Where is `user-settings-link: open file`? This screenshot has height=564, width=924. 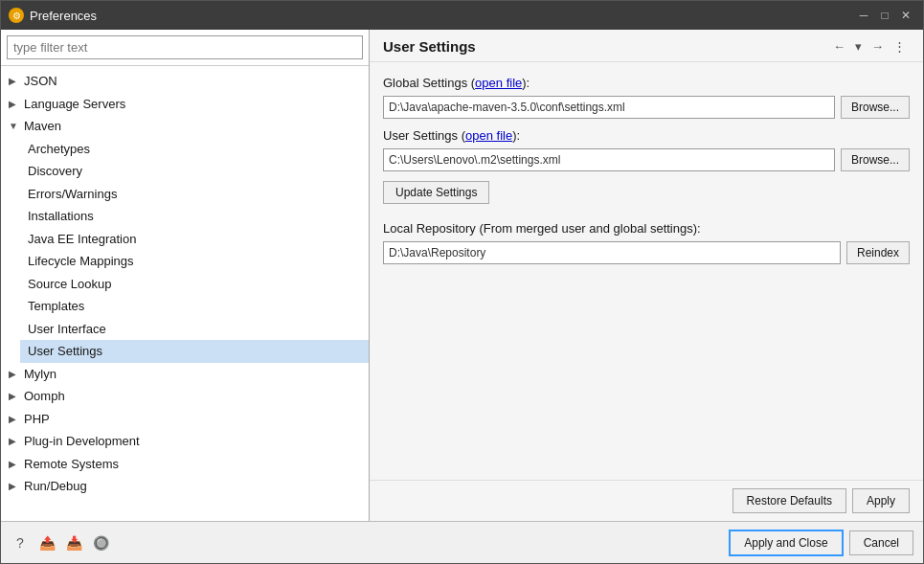 user-settings-link: open file is located at coordinates (488, 136).